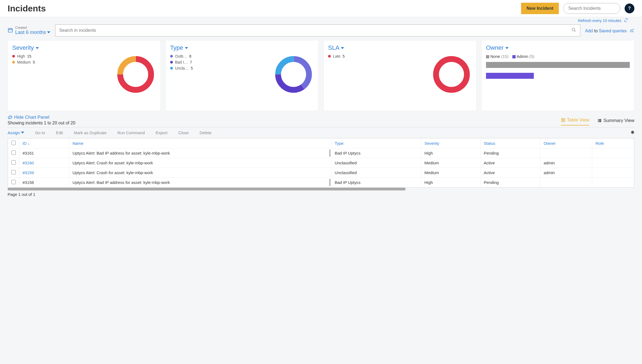  What do you see at coordinates (376, 173) in the screenshot?
I see `row-type: Unclassified` at bounding box center [376, 173].